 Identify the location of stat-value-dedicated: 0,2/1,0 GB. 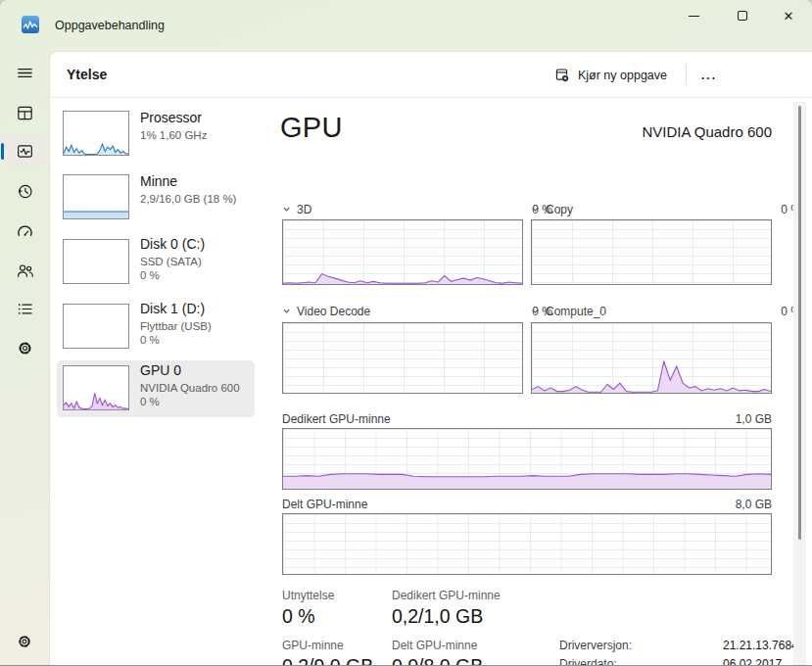
(437, 617).